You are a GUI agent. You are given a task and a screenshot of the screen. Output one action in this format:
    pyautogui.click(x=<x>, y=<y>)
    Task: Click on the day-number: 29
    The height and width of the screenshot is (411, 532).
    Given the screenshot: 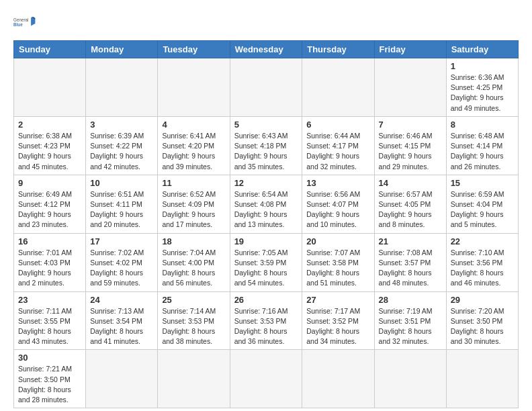 What is the action you would take?
    pyautogui.click(x=482, y=300)
    